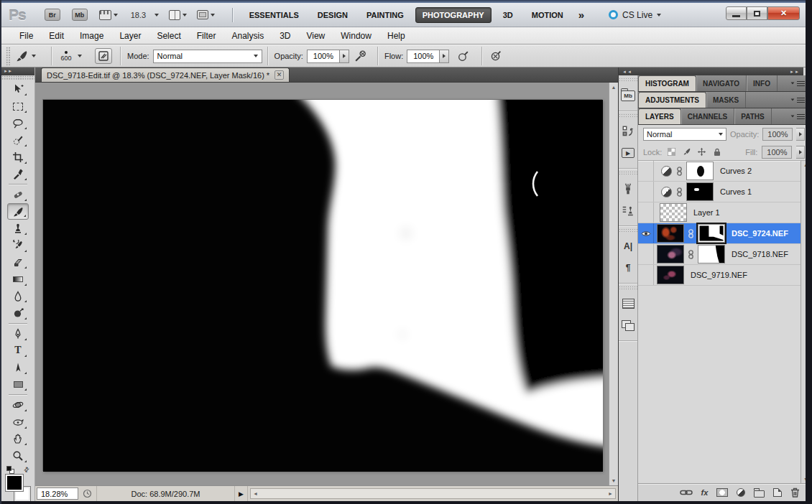  I want to click on spot-healing-brush-tool, so click(18, 195).